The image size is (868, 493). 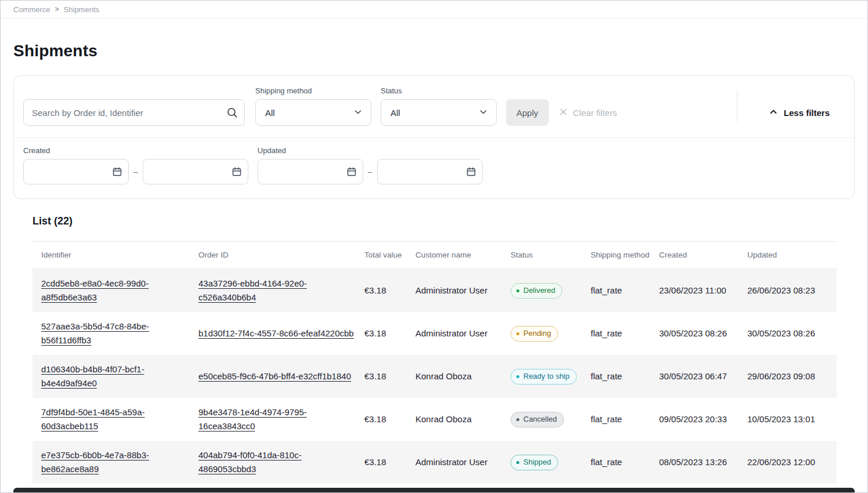 What do you see at coordinates (95, 462) in the screenshot?
I see `identifier-link: e7e375cb-6b0b-4e7a-88b3-be862ace8a89` at bounding box center [95, 462].